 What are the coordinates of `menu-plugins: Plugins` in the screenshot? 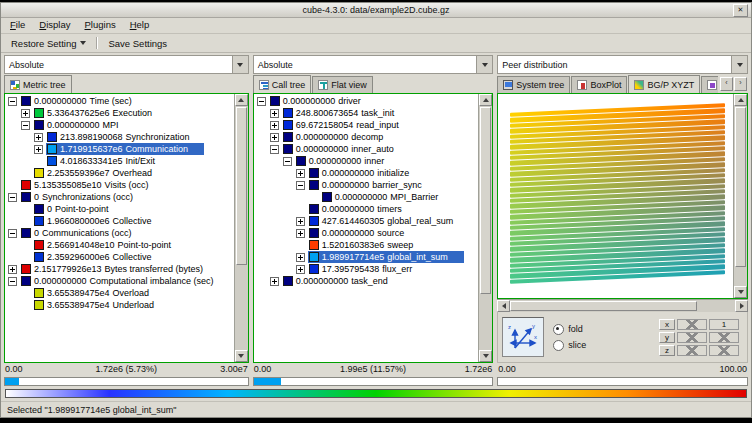 It's located at (100, 26).